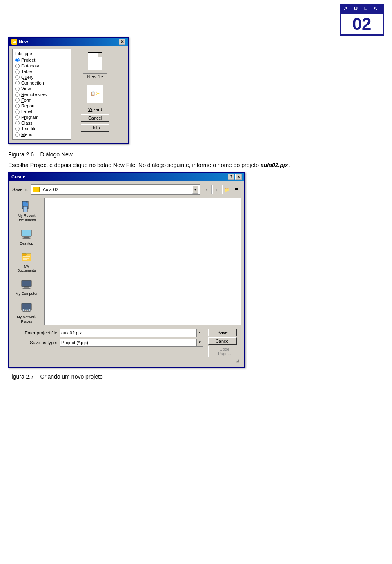 This screenshot has height=564, width=392. I want to click on nav-recent-documents: My RecentDocuments, so click(27, 211).